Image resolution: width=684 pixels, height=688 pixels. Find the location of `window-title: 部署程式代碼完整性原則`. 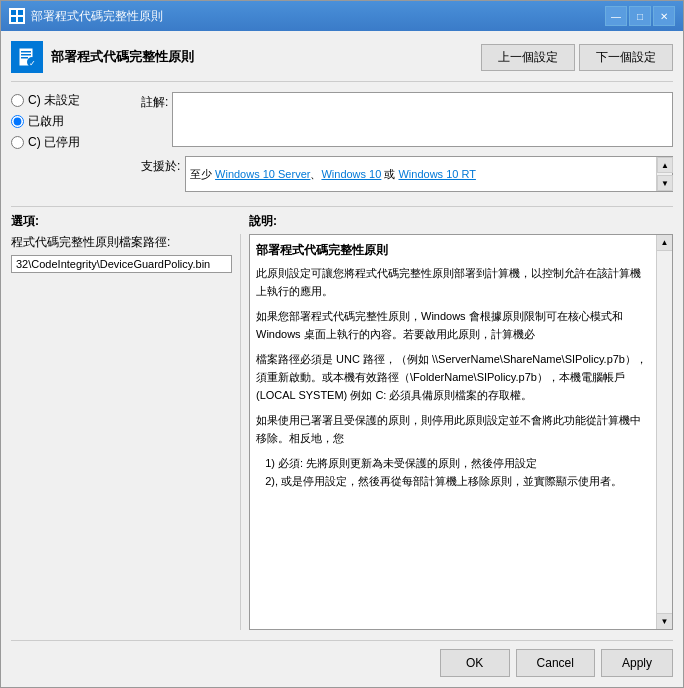

window-title: 部署程式代碼完整性原則 is located at coordinates (318, 16).